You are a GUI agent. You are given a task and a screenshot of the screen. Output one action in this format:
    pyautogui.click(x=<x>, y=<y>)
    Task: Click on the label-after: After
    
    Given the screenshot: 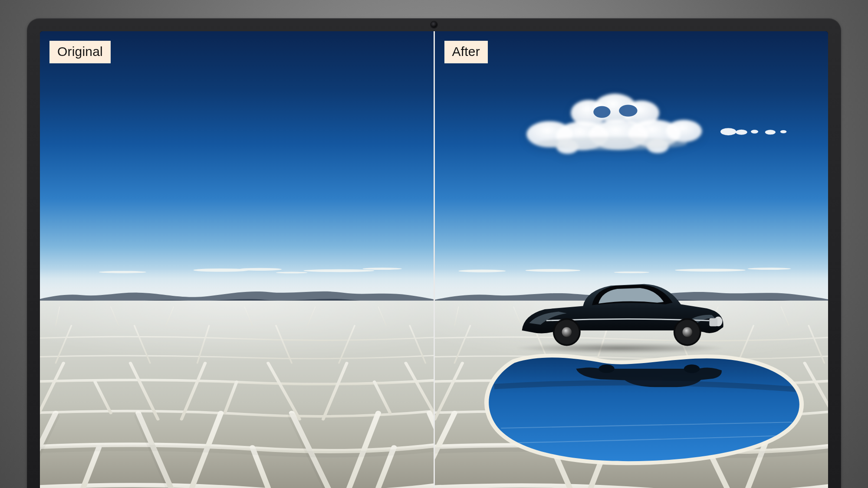 What is the action you would take?
    pyautogui.click(x=466, y=52)
    